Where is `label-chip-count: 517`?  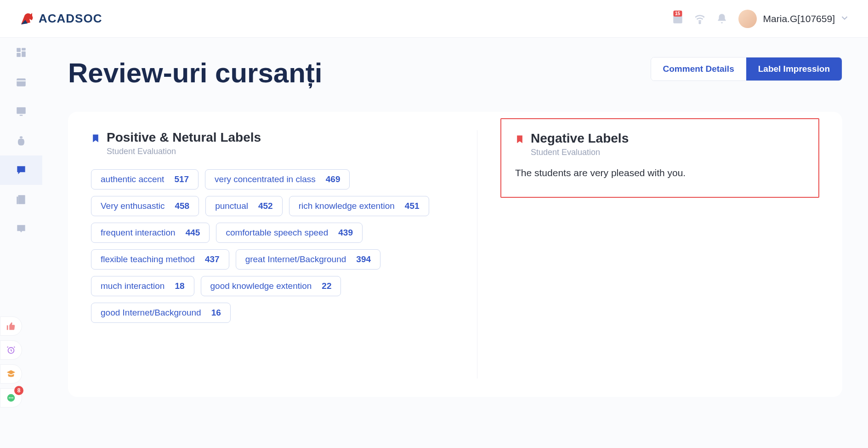
label-chip-count: 517 is located at coordinates (182, 179).